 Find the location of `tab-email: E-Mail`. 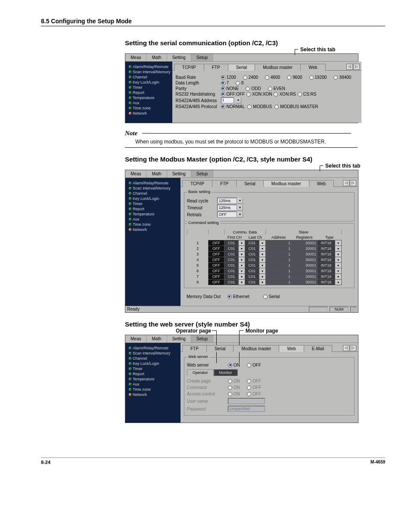

tab-email: E-Mail is located at coordinates (318, 348).